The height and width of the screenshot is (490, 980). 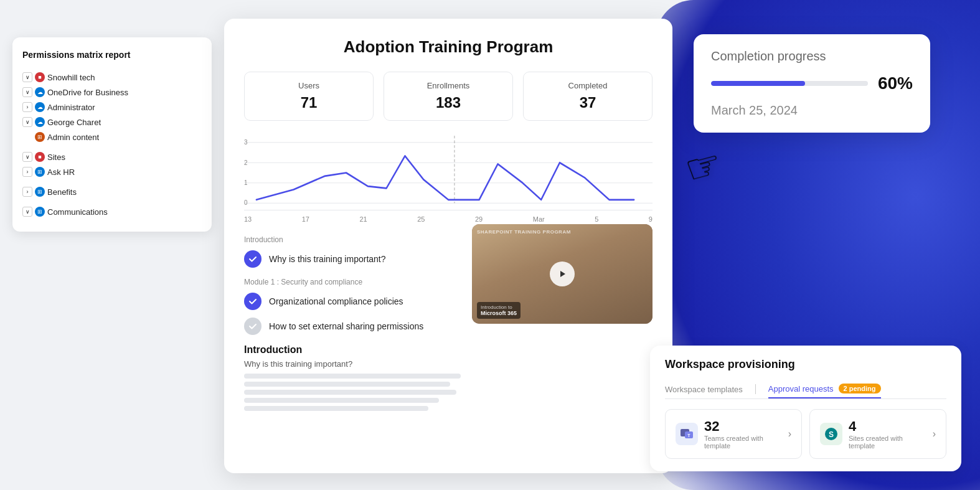 I want to click on tree-item-snowhill: ∨ ■ Snowhill tech, so click(x=112, y=77).